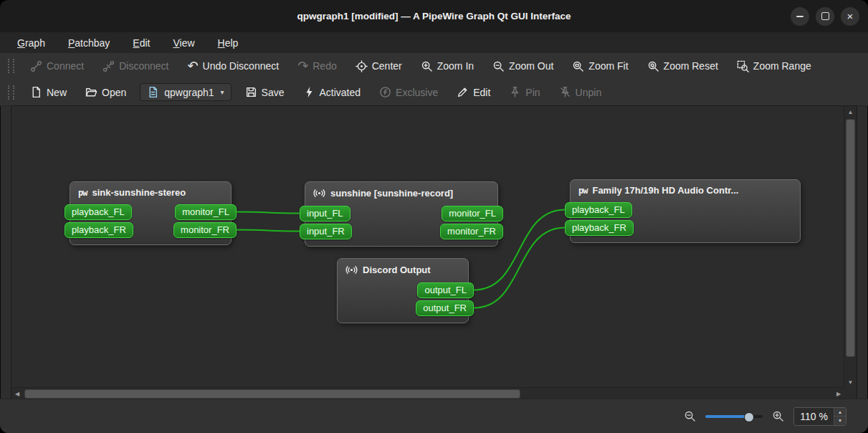 Image resolution: width=868 pixels, height=433 pixels. Describe the element at coordinates (89, 43) in the screenshot. I see `menu-patchbay: Patchbay` at that location.